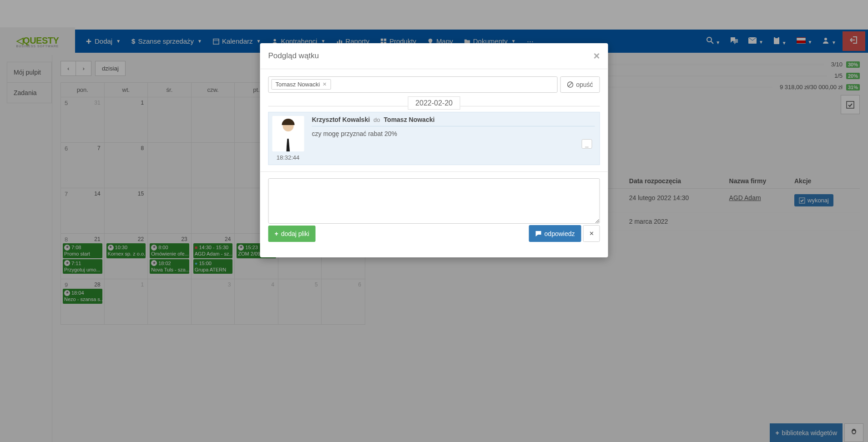 This screenshot has width=868, height=442. Describe the element at coordinates (539, 234) in the screenshot. I see `comment-icon` at that location.